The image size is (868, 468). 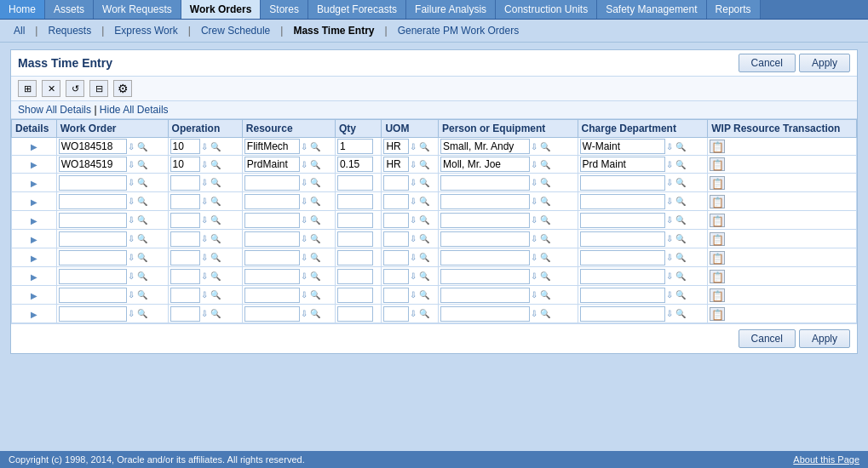 I want to click on ewo-1-search-btn: 🔍, so click(x=142, y=202).